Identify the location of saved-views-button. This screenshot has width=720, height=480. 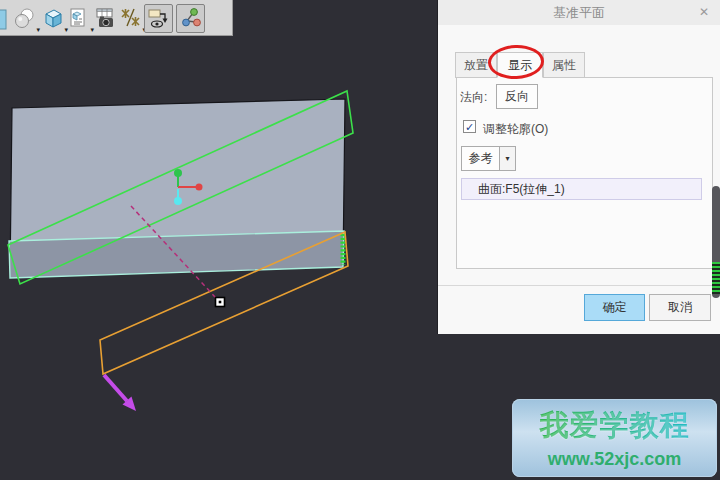
(105, 18).